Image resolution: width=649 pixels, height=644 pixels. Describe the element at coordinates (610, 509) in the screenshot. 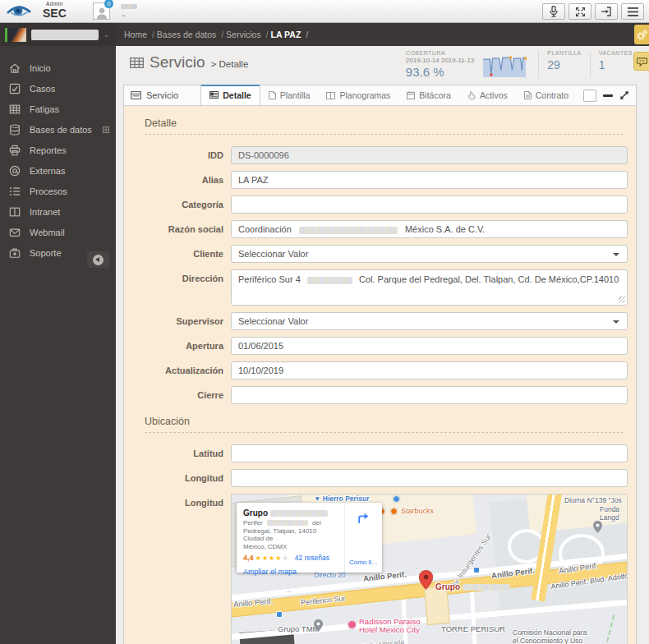

I see `map-label-funda: Funda` at that location.